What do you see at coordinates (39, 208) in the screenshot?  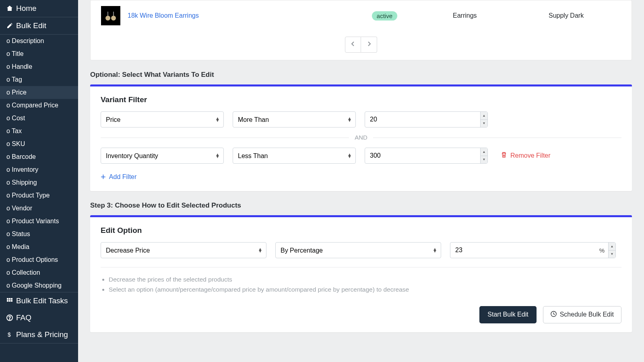 I see `sidebar-item-vendor: Vendor` at bounding box center [39, 208].